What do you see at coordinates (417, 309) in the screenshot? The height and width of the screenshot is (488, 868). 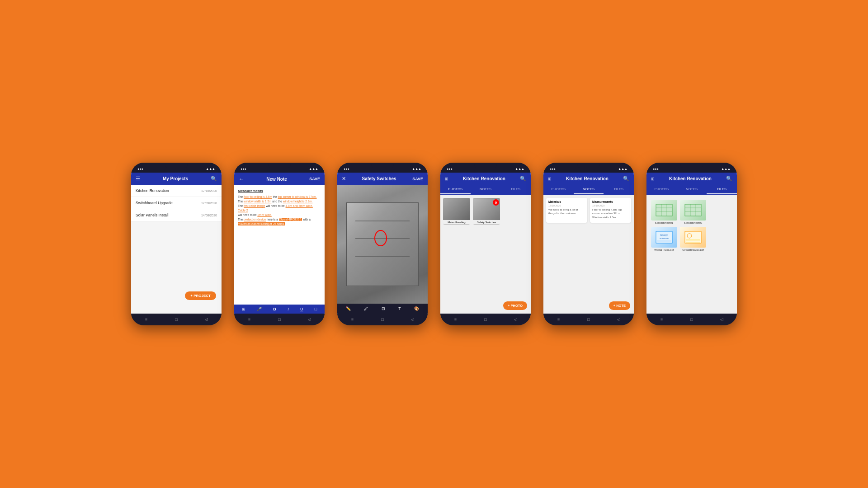 I see `palette-tool-icon: 🎨` at bounding box center [417, 309].